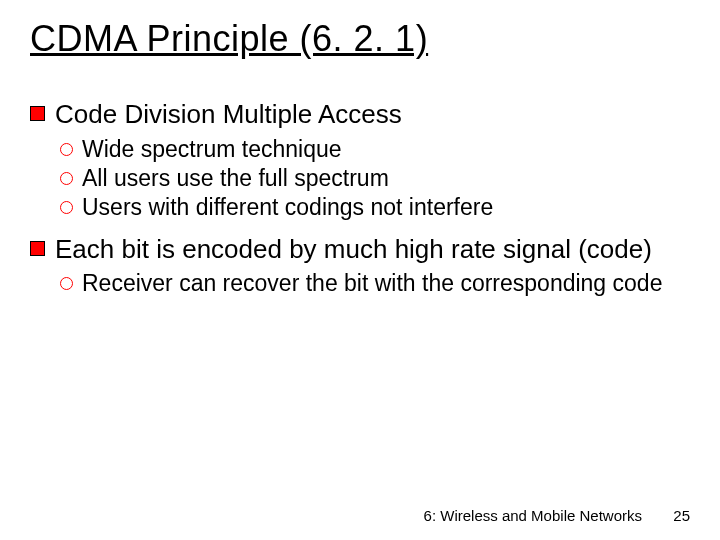  I want to click on bullet-text: Code Division Multiple Access, so click(372, 114).